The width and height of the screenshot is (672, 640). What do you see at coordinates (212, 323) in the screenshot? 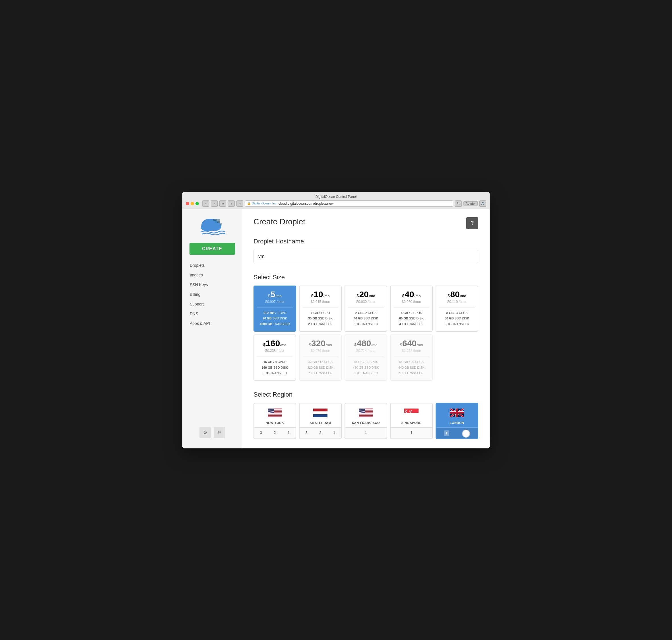
I see `sidebar-item-apps-api: Apps & API` at bounding box center [212, 323].